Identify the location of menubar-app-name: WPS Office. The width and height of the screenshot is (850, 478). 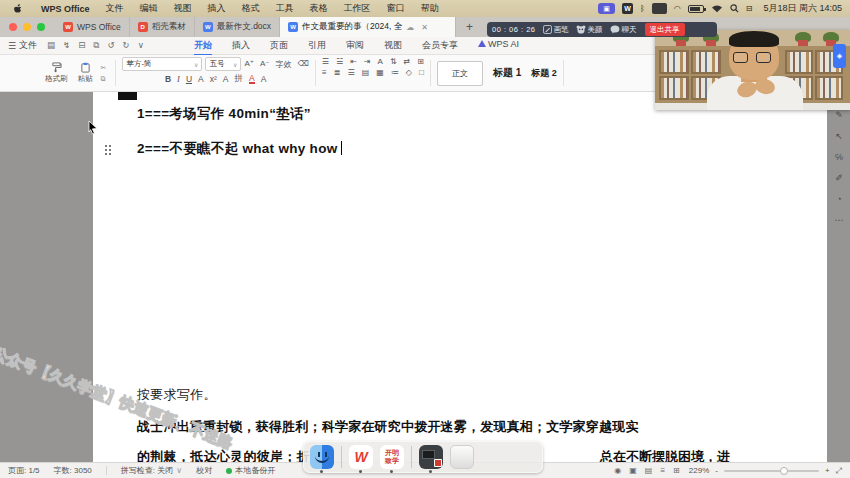
(66, 9).